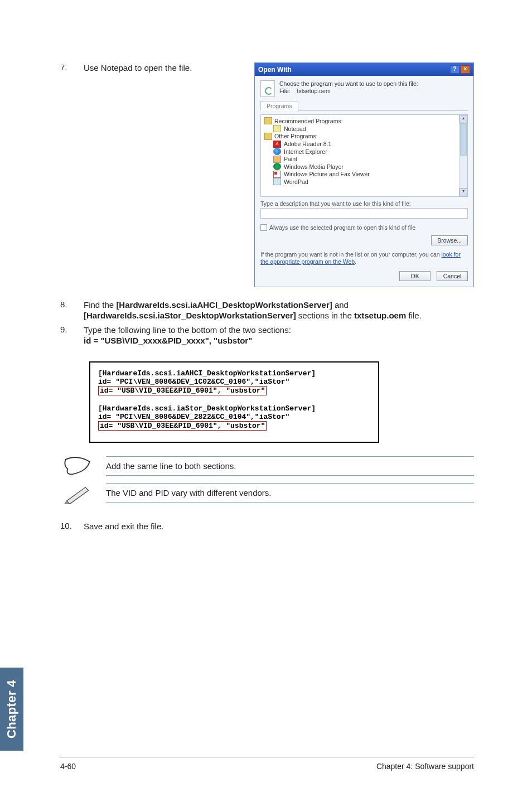  What do you see at coordinates (364, 175) in the screenshot?
I see `open-with-dialog: Open With ? × Choose the program you wan…` at bounding box center [364, 175].